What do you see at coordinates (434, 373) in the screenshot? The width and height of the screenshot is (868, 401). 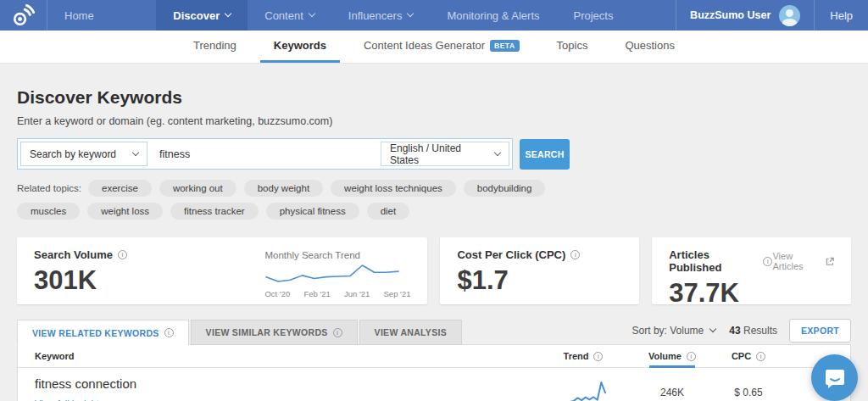 I see `keywords-table: Keyword Trend i Volume i CPC i fitness c…` at bounding box center [434, 373].